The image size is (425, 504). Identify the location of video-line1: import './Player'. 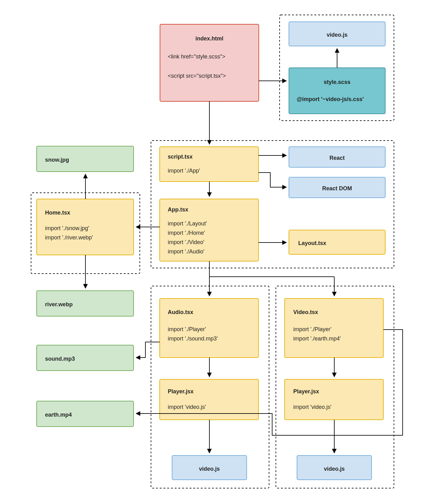
(313, 329).